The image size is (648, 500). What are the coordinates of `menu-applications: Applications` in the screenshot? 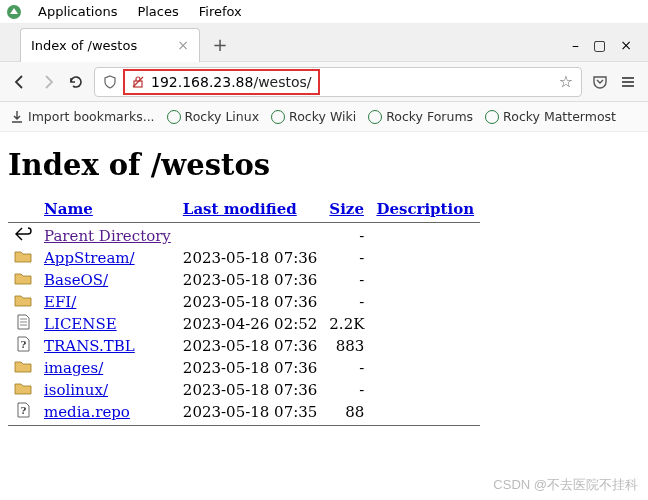 It's located at (78, 12).